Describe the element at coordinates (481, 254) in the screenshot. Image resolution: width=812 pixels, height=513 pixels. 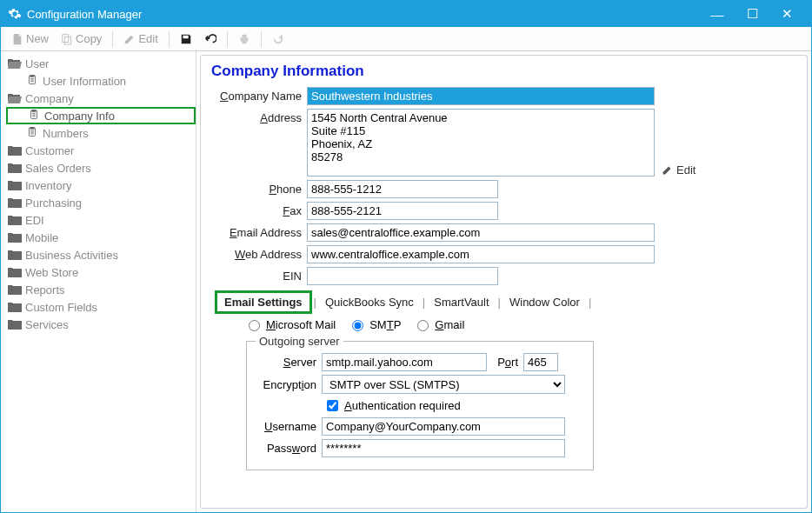
I see `web-input` at that location.